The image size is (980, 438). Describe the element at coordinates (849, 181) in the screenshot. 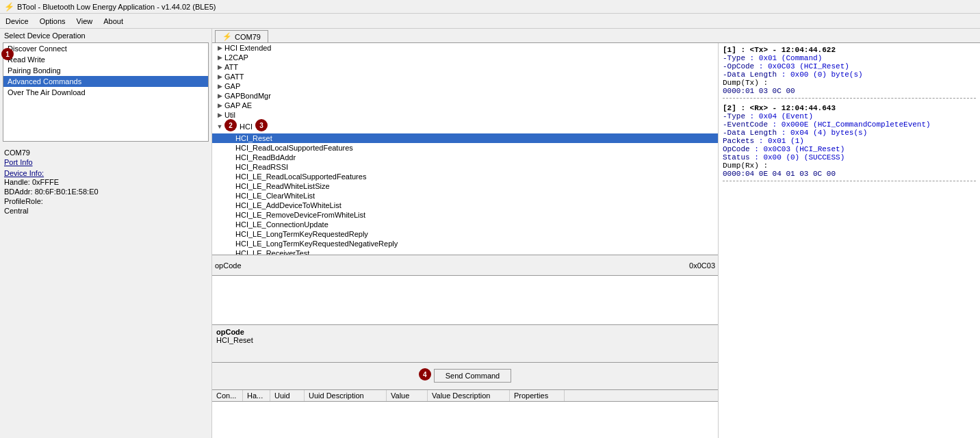

I see `log-separator` at that location.